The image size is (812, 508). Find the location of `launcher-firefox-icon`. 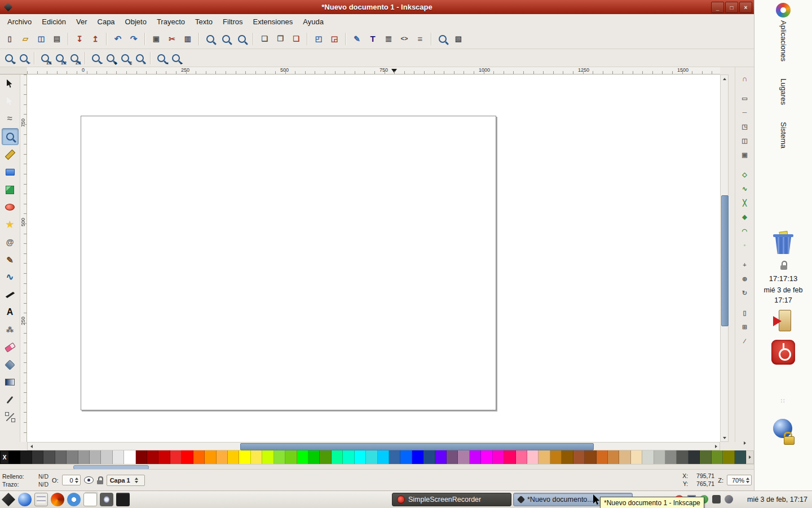

launcher-firefox-icon is located at coordinates (58, 500).